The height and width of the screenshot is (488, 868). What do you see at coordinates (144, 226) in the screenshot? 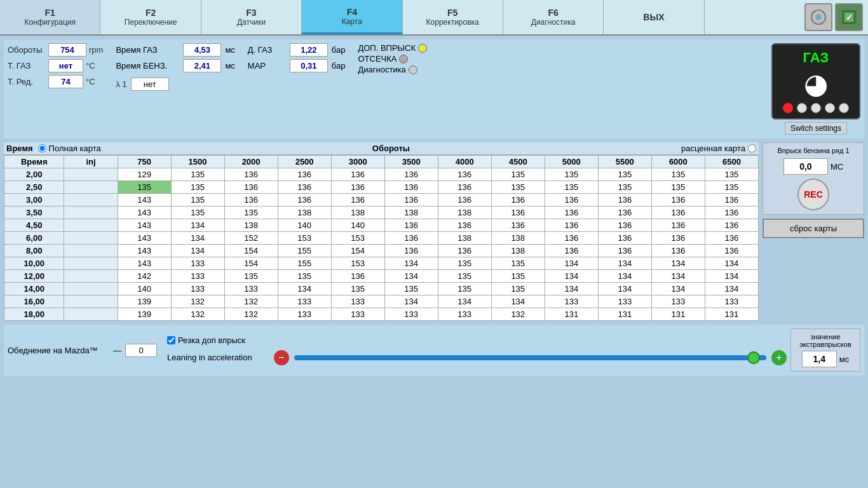
I see `data-cell-4-0: 143` at bounding box center [144, 226].